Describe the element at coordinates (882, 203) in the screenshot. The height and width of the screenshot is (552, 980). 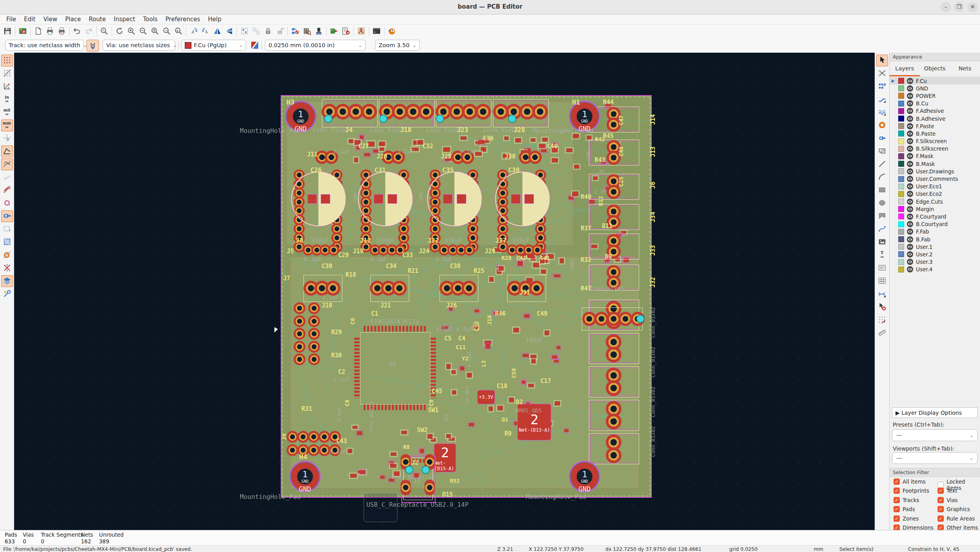
I see `draw-circle-button` at that location.